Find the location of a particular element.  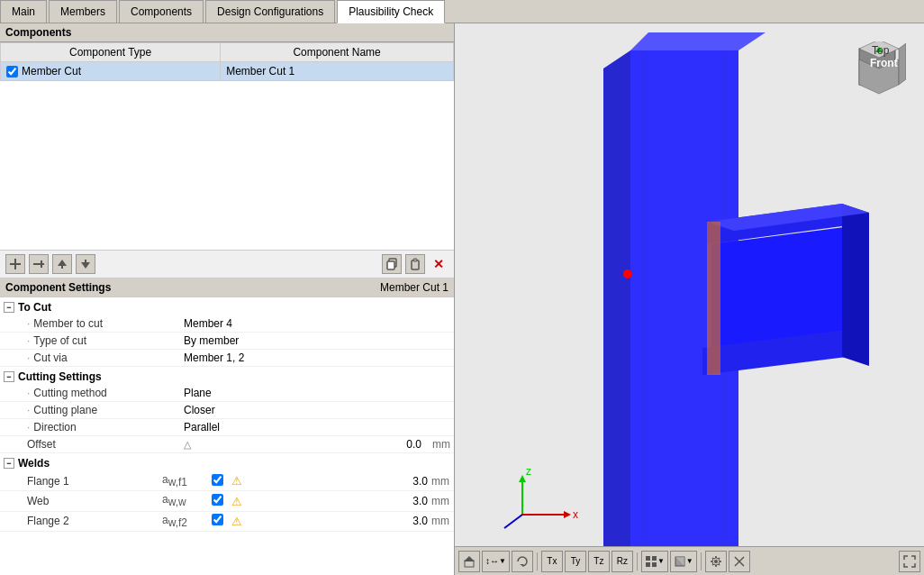

vp-close-button is located at coordinates (739, 561).